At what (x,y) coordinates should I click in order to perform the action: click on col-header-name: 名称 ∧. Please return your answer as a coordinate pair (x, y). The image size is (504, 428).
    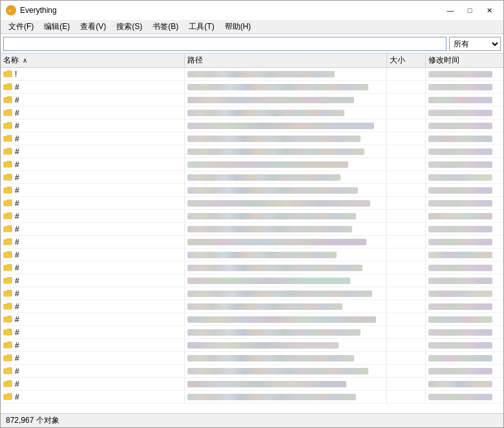
    Looking at the image, I should click on (93, 61).